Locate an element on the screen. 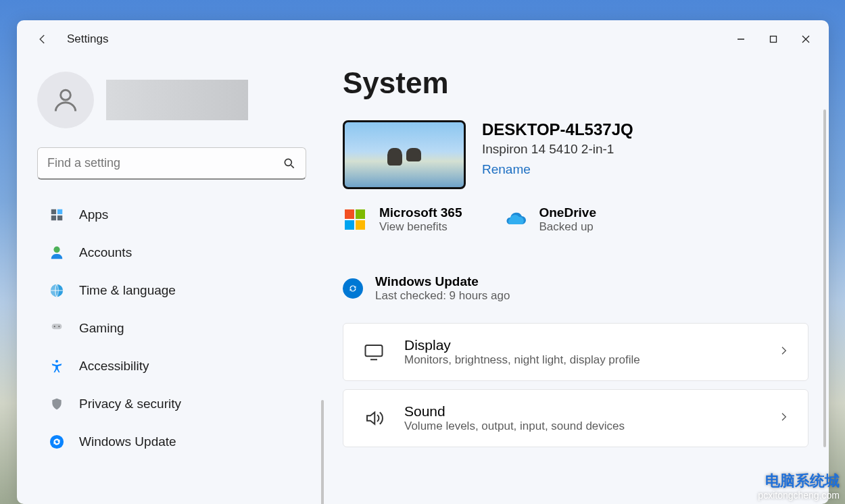  time-language-icon is located at coordinates (57, 291).